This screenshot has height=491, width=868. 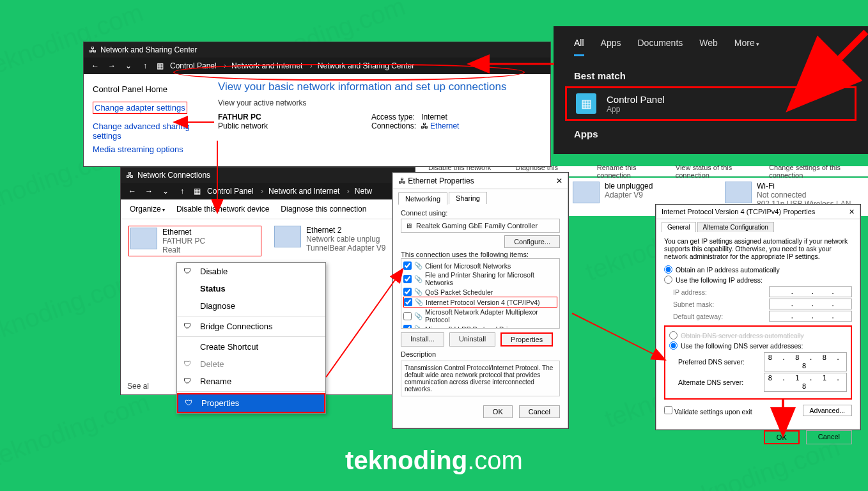 What do you see at coordinates (459, 292) in the screenshot?
I see `list-item: QoS Packet Scheduler` at bounding box center [459, 292].